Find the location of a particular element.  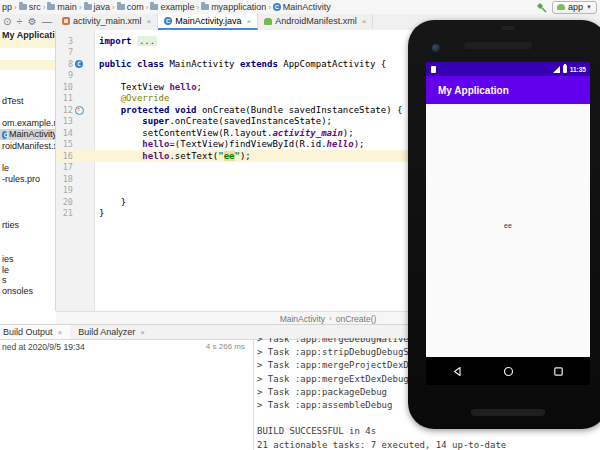

gutter-cell: 19 is located at coordinates (75, 190).